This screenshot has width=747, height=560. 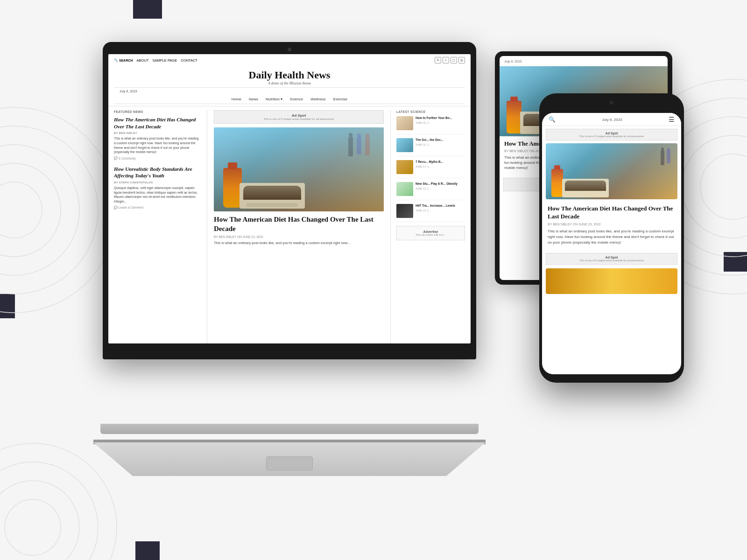 I want to click on sidebar-item-2-title: The Sci... the Doc..., so click(x=440, y=140).